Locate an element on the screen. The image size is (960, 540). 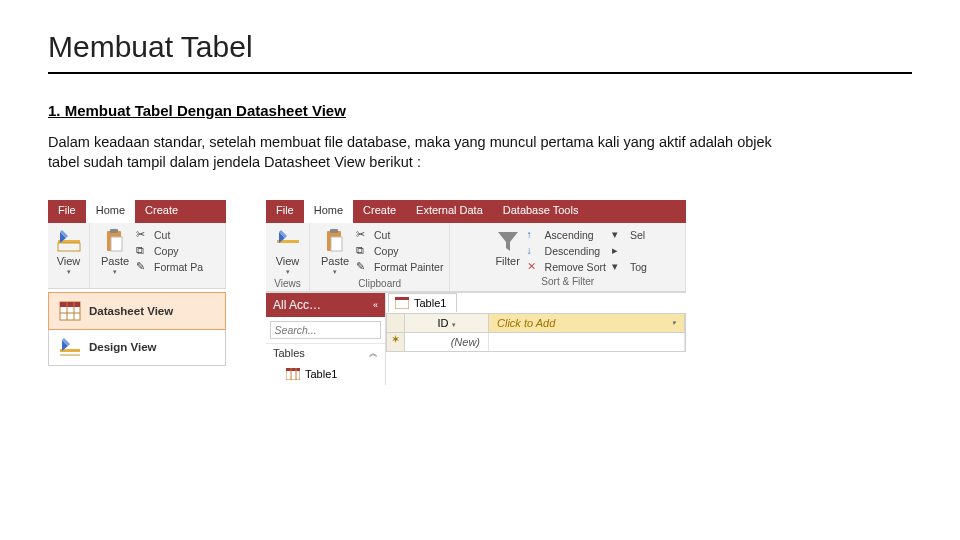
group-label: Views is located at coordinates (288, 284).